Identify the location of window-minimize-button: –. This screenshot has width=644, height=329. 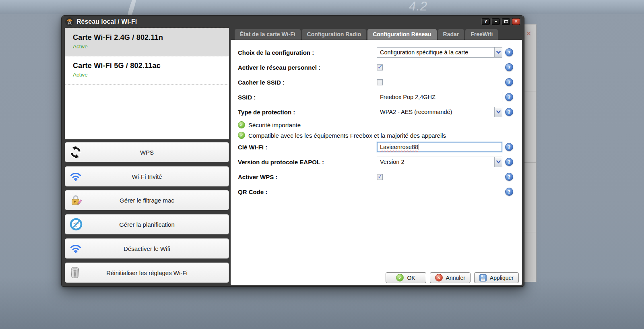
(496, 22).